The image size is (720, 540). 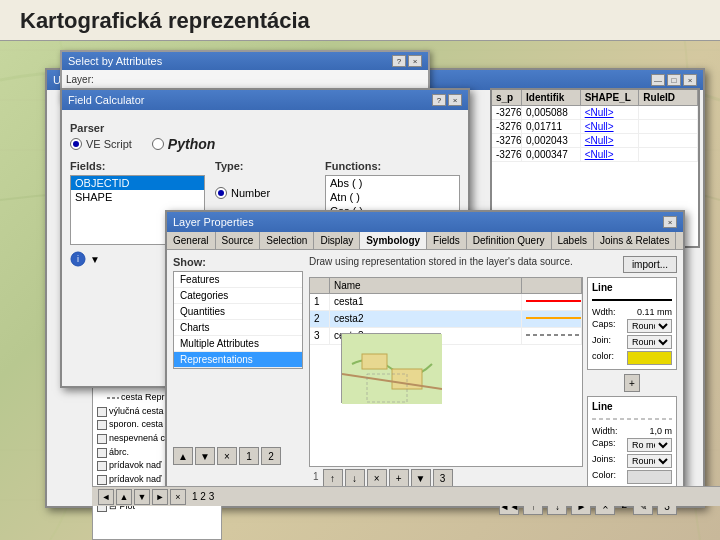 What do you see at coordinates (421, 478) in the screenshot?
I see `rep-more-button: ▼` at bounding box center [421, 478].